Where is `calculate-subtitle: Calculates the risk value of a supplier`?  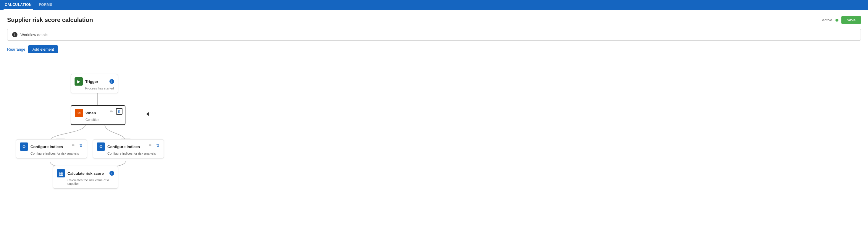
calculate-subtitle: Calculates the risk value of a supplier is located at coordinates (91, 182).